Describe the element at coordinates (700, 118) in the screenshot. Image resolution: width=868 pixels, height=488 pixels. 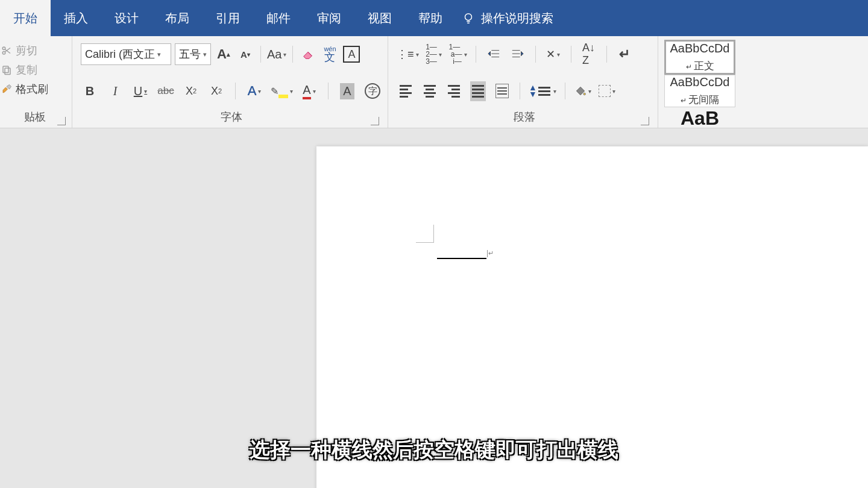
I see `style-demo-text: AaB` at that location.